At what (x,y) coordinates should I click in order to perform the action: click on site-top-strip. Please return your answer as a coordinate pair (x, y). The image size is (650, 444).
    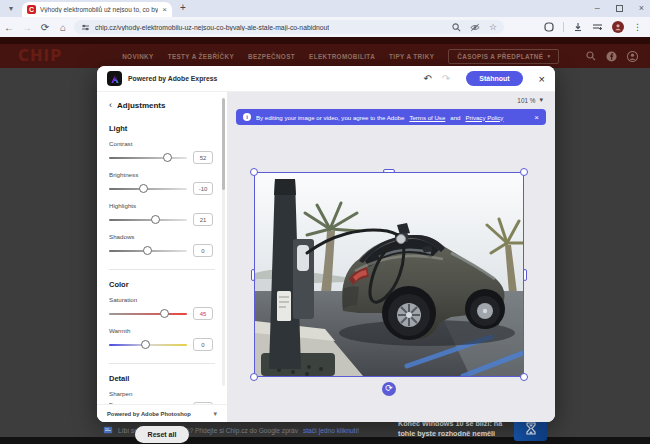
    Looking at the image, I should click on (325, 40).